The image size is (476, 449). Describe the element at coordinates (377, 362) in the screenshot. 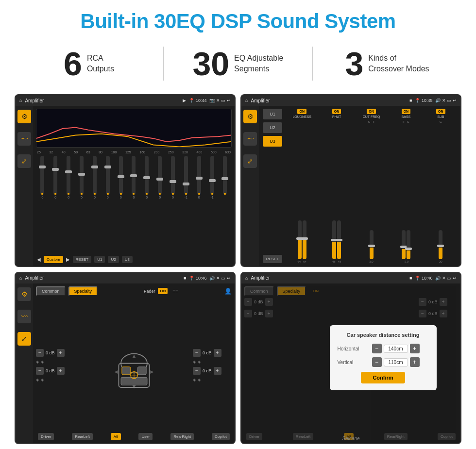

I see `vertical-minus-btn: −` at that location.